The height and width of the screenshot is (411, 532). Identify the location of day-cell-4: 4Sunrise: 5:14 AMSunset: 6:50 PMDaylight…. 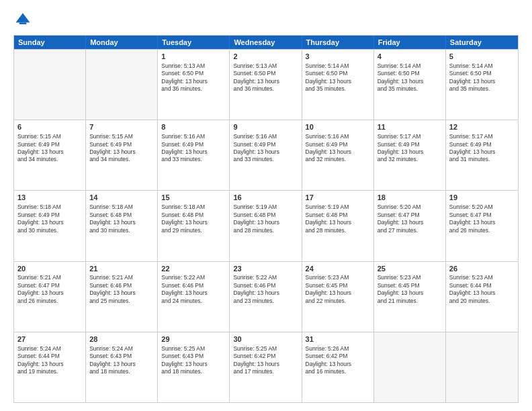
(410, 85).